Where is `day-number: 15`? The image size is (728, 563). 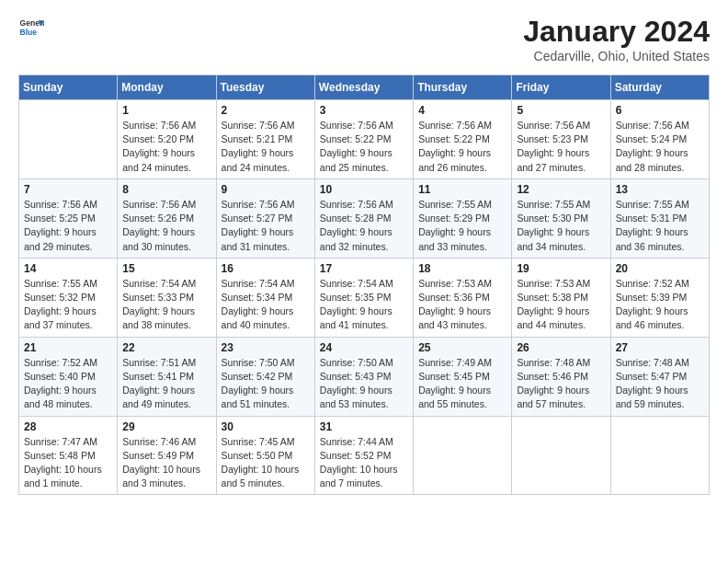
day-number: 15 is located at coordinates (166, 269).